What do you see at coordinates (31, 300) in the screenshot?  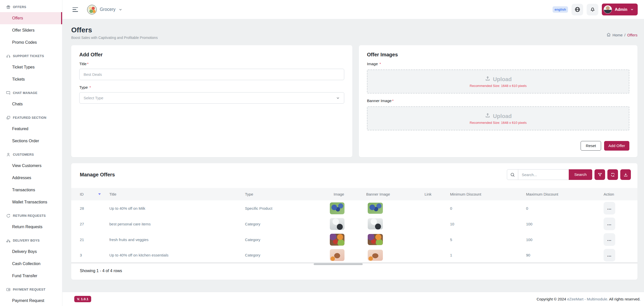 I see `sidebar-item-payment-request: Payment Request` at bounding box center [31, 300].